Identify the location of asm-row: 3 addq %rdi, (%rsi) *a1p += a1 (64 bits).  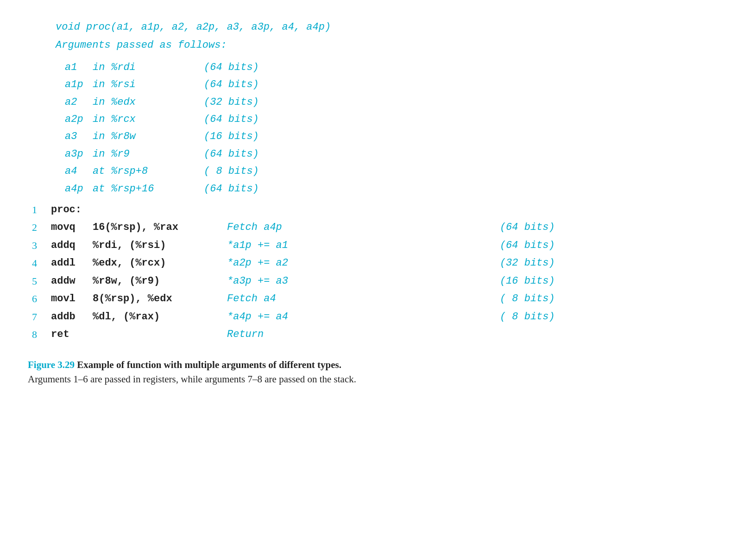
(378, 246).